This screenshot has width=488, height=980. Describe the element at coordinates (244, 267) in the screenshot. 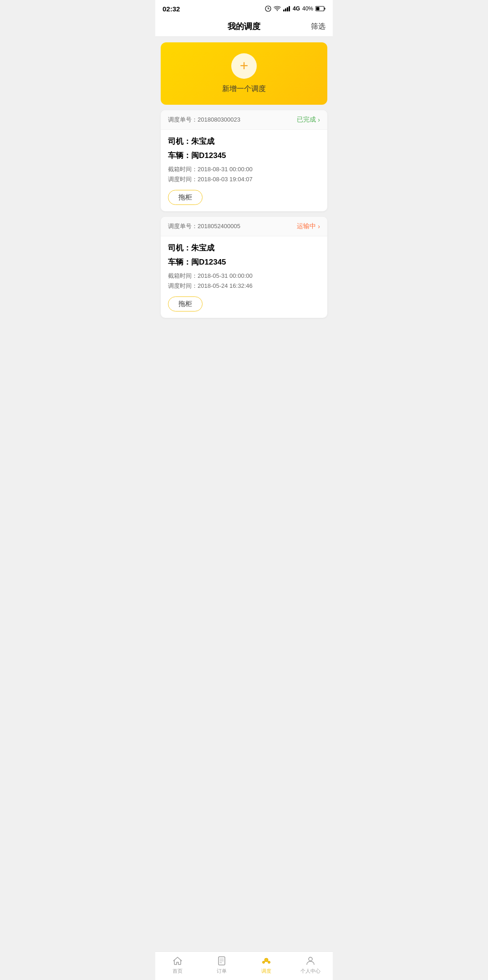

I see `dispatch-card-2: 调度单号：2018052400005 运输中 › 司机：朱宝成 车辆：闽D123…` at that location.